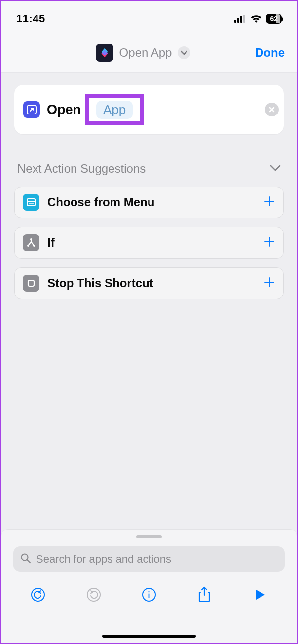 The width and height of the screenshot is (298, 644). What do you see at coordinates (149, 110) in the screenshot?
I see `open-app-action-card: Open App` at bounding box center [149, 110].